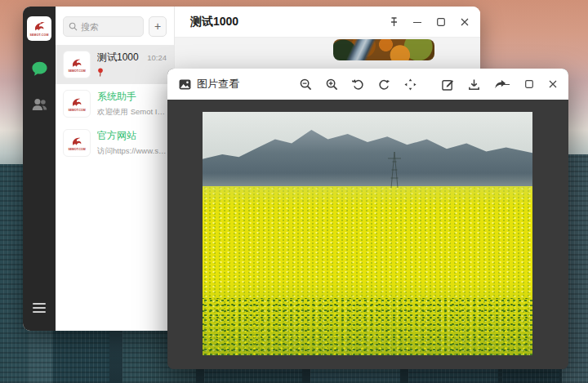 Image resolution: width=588 pixels, height=383 pixels. What do you see at coordinates (39, 105) in the screenshot?
I see `sidebar-item-contacts` at bounding box center [39, 105].